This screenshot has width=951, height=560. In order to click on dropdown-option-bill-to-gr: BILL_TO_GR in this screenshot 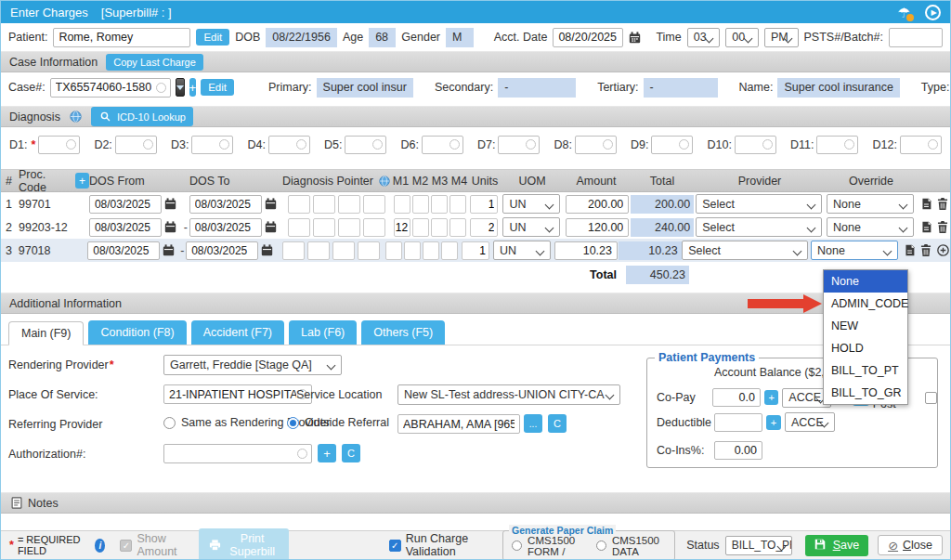, I will do `click(866, 393)`.